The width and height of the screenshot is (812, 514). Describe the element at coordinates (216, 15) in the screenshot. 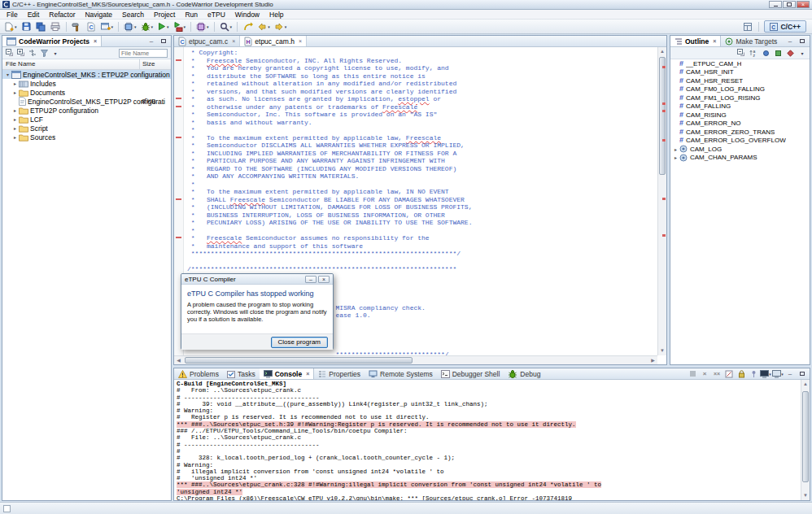

I see `menu-etpu: eTPU` at that location.